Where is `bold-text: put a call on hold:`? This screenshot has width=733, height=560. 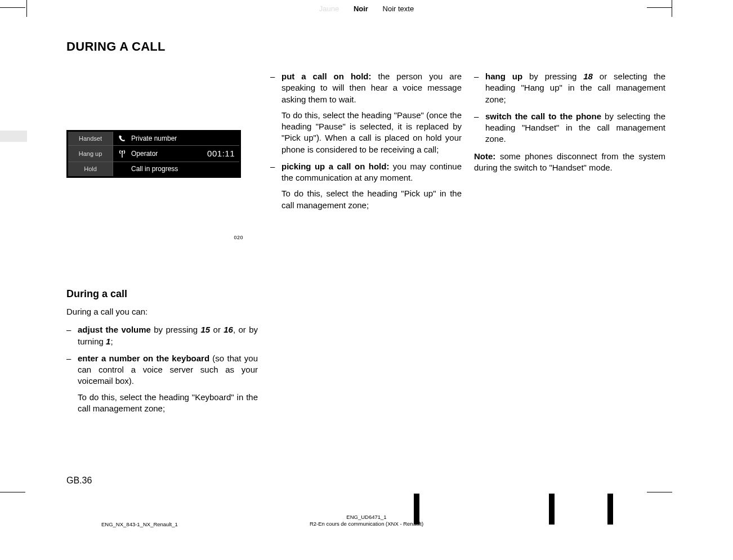
bold-text: put a call on hold: is located at coordinates (327, 77).